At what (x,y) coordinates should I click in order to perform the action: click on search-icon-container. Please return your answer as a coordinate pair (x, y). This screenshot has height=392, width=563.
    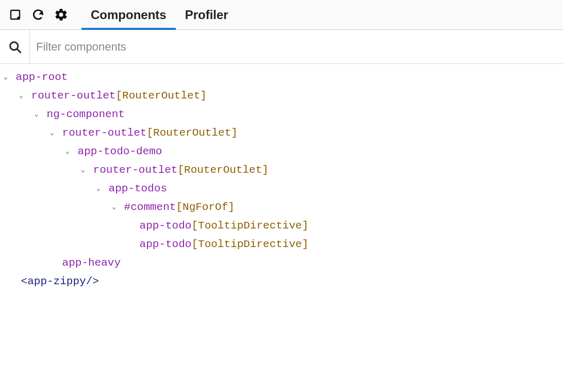
    Looking at the image, I should click on (15, 47).